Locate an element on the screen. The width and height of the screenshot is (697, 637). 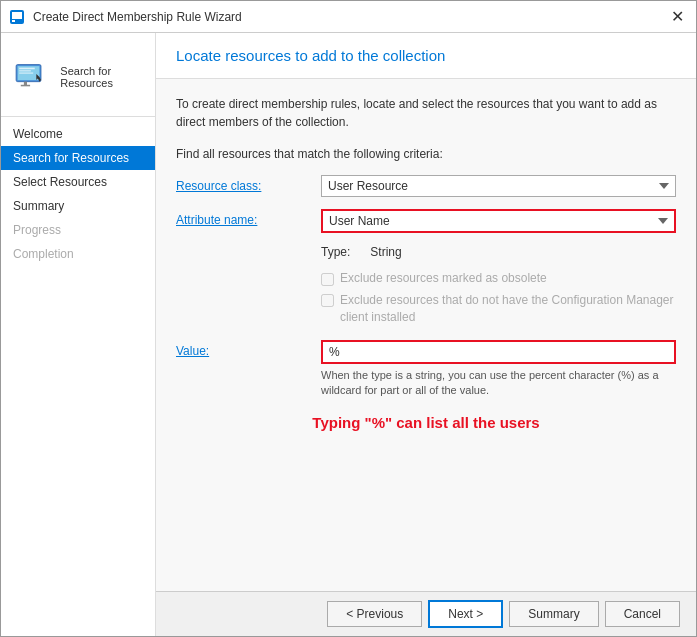
cancel-button: Cancel is located at coordinates (642, 614).